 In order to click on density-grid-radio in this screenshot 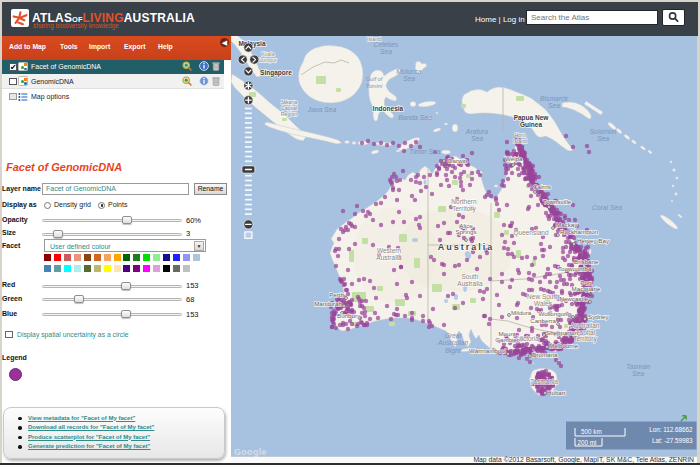, I will do `click(48, 206)`.